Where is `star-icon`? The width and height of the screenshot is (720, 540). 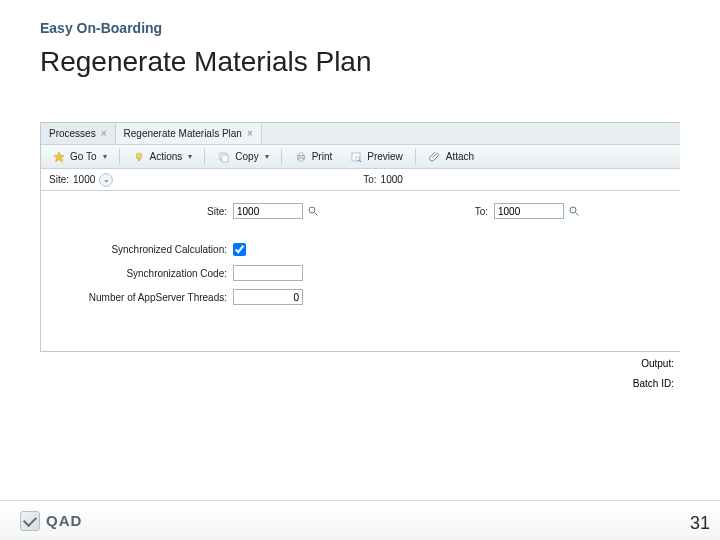
star-icon is located at coordinates (59, 157).